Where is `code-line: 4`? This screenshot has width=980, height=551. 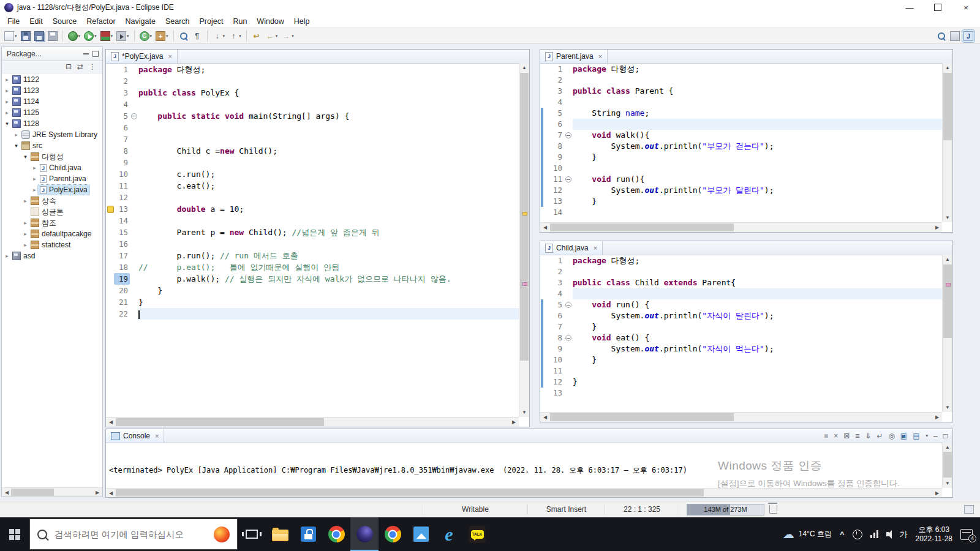
code-line: 4 is located at coordinates (741, 102).